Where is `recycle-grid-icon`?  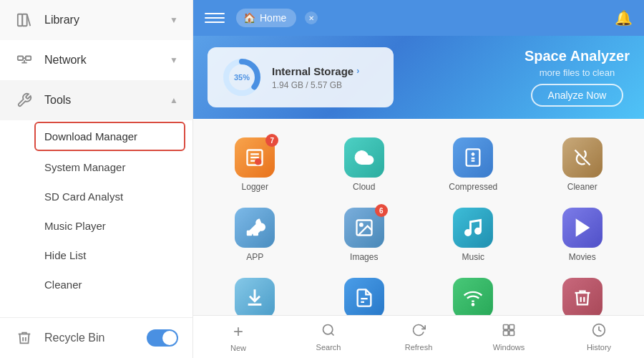
recycle-grid-icon is located at coordinates (582, 296).